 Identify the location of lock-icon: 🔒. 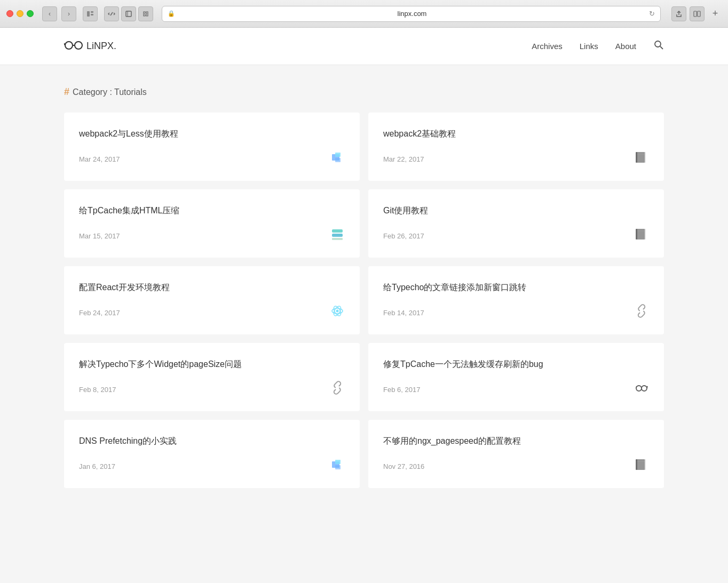
(171, 14).